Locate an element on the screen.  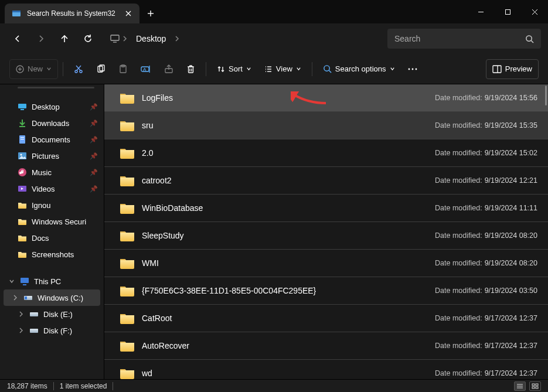
result-modified: Date modified:9/19/2024 12:21 is located at coordinates (486, 180).